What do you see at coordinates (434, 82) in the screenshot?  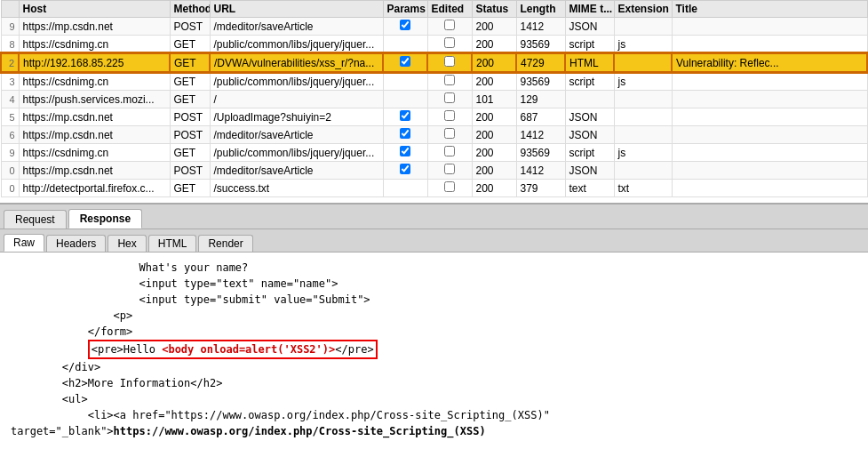 I see `table-row: 3https://csdnimg.cnGET/public/common/lib…` at bounding box center [434, 82].